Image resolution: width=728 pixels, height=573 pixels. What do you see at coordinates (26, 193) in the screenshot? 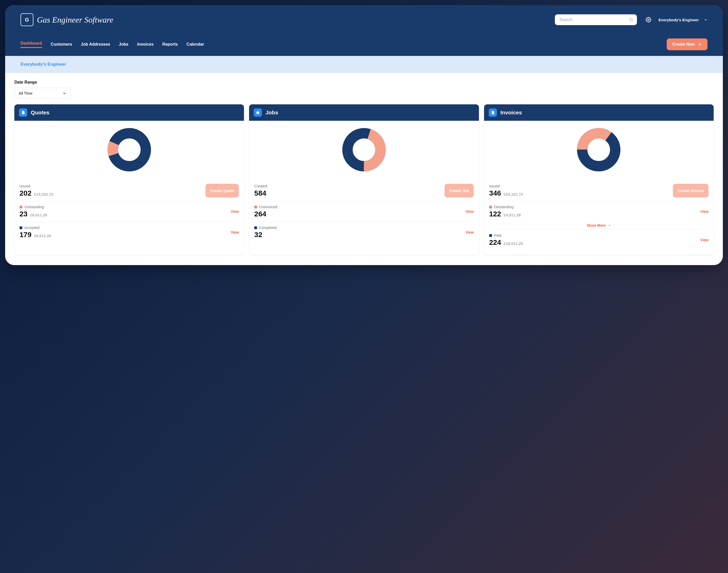
I see `stat-value: 202` at bounding box center [26, 193].